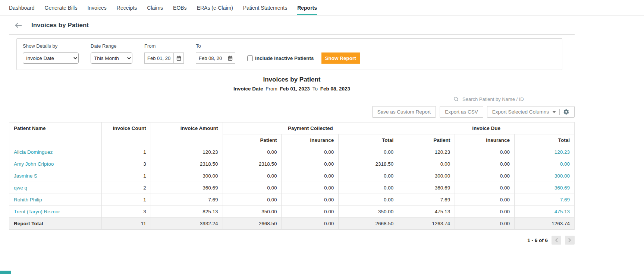 This screenshot has width=644, height=274. I want to click on col-header-due-total: Total, so click(544, 140).